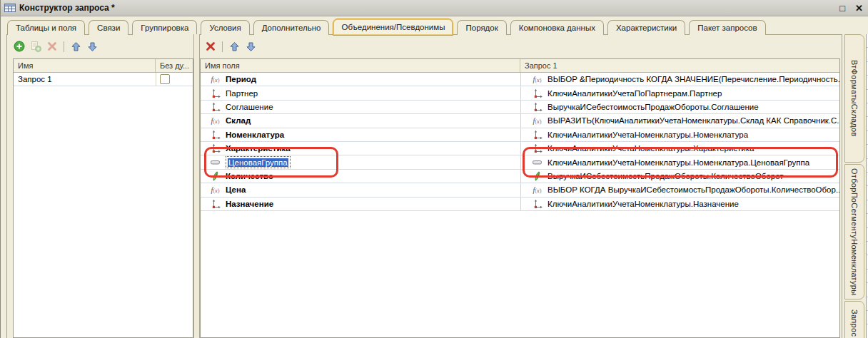 The image size is (868, 338). I want to click on query1-expression: ВыручкаИСебестоимостьПродажОбороты.Колич…, so click(665, 176).